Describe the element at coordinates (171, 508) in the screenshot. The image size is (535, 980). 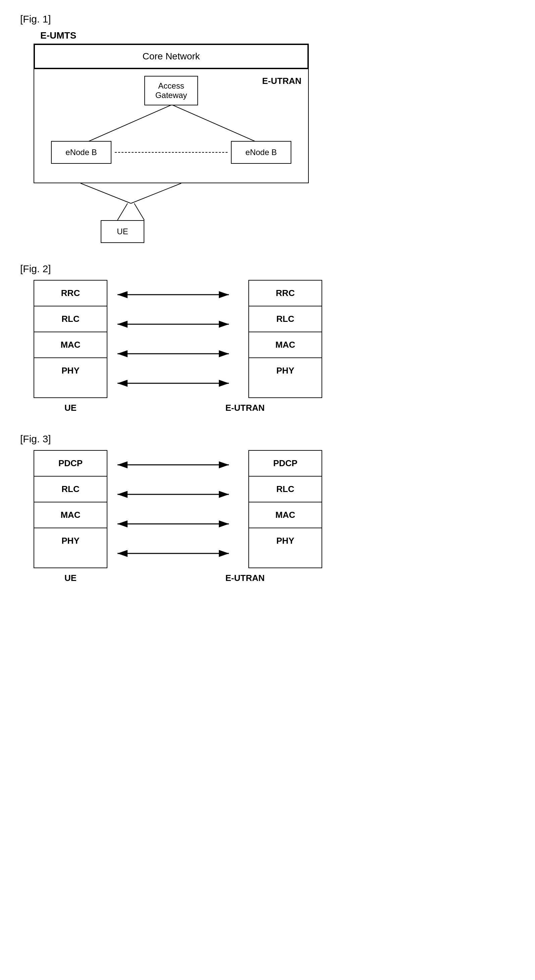
I see `fig3: [Fig. 3] PDCP RLC MAC PHY` at that location.